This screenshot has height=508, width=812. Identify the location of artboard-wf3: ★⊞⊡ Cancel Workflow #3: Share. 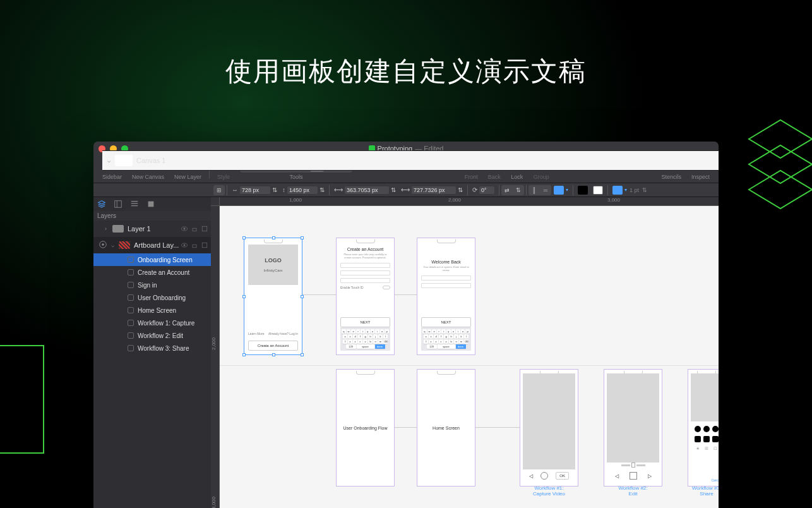
(703, 428).